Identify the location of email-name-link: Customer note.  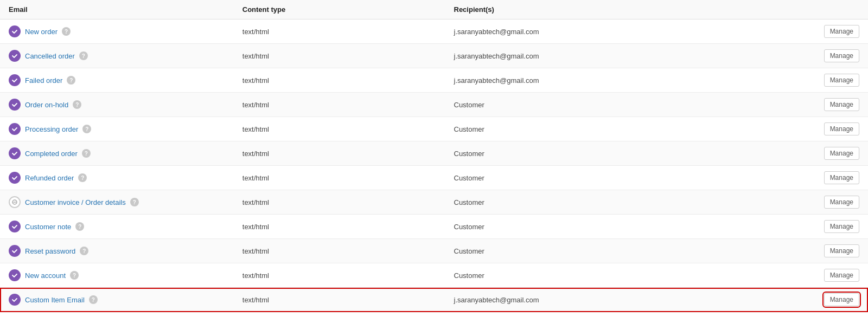
(48, 227).